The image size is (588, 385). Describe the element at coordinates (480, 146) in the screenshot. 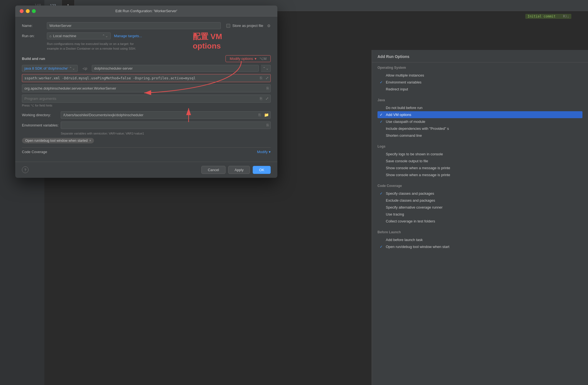

I see `logs-section-title: Logs` at that location.